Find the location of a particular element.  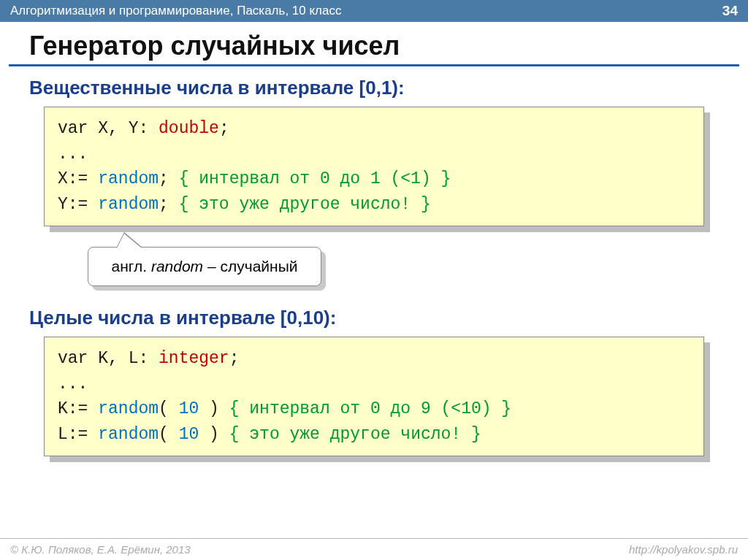

note-box: англ. random – случайный is located at coordinates (205, 266).